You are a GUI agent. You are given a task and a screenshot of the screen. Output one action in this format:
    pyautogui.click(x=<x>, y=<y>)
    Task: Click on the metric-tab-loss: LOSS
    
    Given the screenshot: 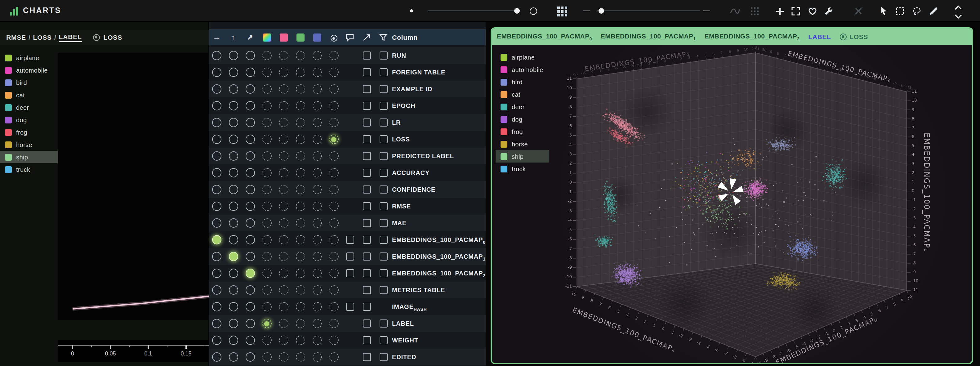 What is the action you would take?
    pyautogui.click(x=43, y=37)
    